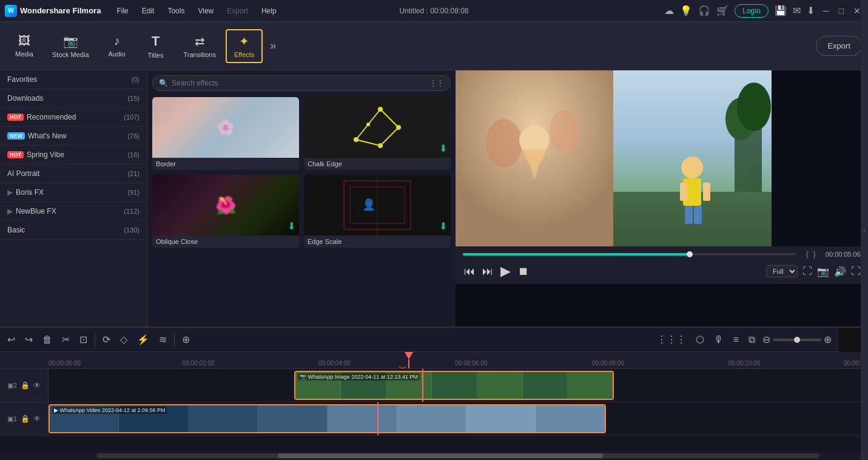 The height and width of the screenshot is (460, 868). I want to click on favorites-label: Favorites, so click(69, 79).